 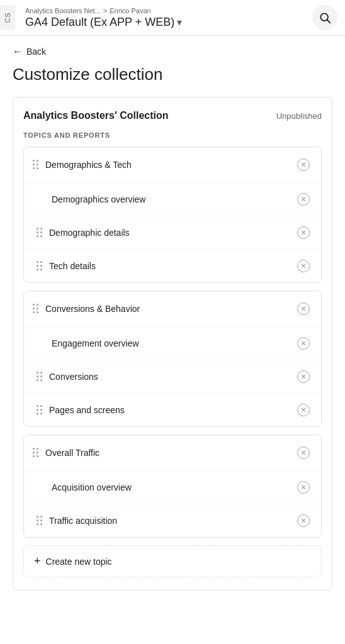 I want to click on topic-name: Conversions & Behavior, so click(x=93, y=309).